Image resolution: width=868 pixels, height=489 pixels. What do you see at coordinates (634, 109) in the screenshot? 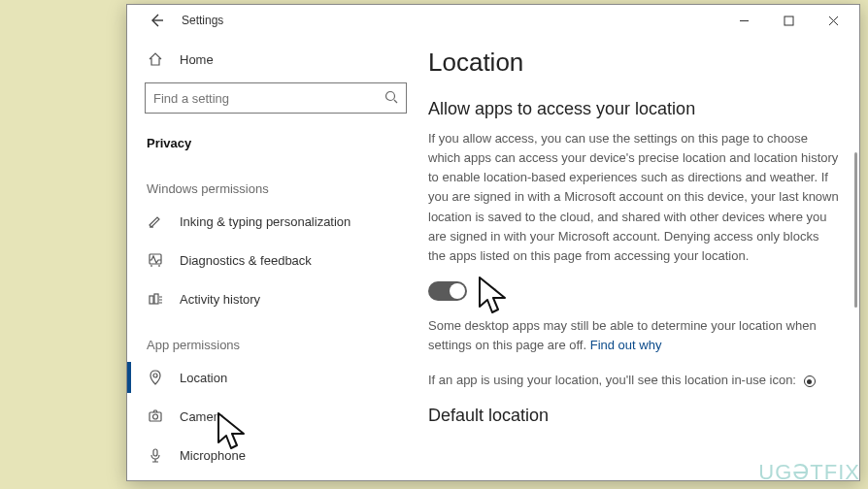
I see `allow-apps-heading: Allow apps to access your location` at bounding box center [634, 109].